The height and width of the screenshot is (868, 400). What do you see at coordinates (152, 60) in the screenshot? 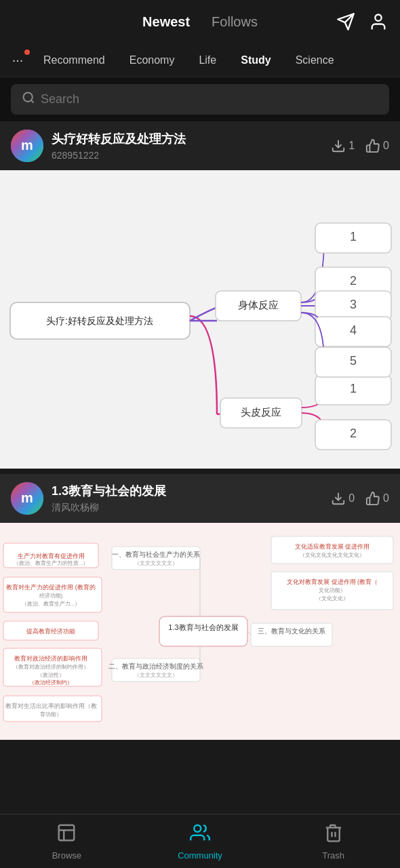
I see `category-economy: Economy` at bounding box center [152, 60].